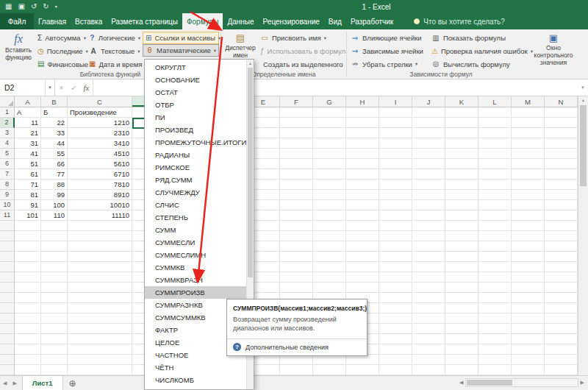  I want to click on name-box-arrow-icon: ▼, so click(50, 88).